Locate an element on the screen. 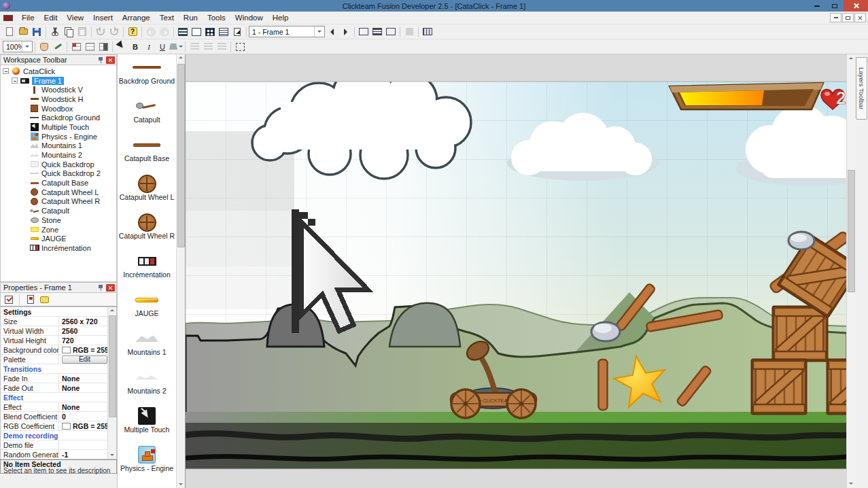 Image resolution: width=868 pixels, height=488 pixels. mdi-child-icon is located at coordinates (8, 18).